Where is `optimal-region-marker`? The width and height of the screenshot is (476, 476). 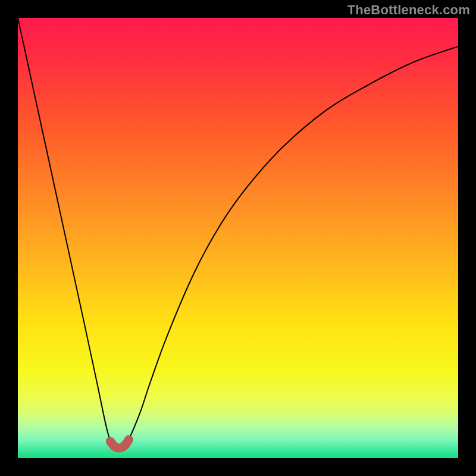
optimal-region-marker is located at coordinates (119, 444).